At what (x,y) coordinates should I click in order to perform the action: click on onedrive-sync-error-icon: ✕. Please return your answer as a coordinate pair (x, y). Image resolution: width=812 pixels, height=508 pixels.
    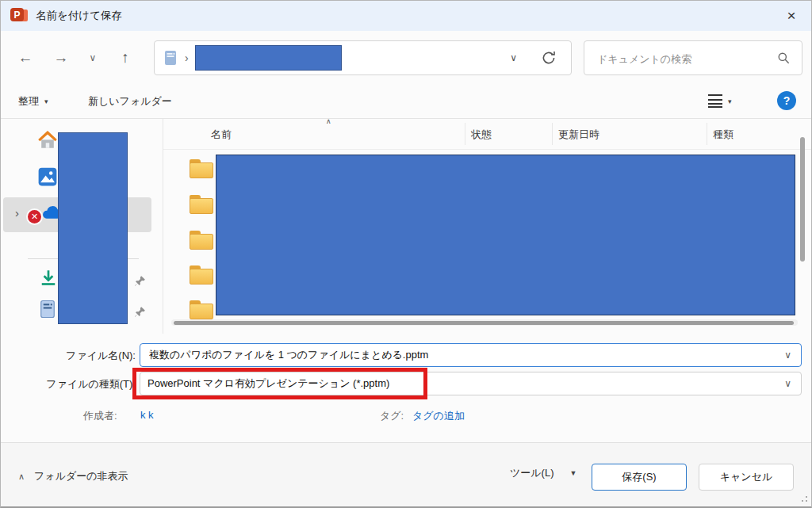
    Looking at the image, I should click on (35, 217).